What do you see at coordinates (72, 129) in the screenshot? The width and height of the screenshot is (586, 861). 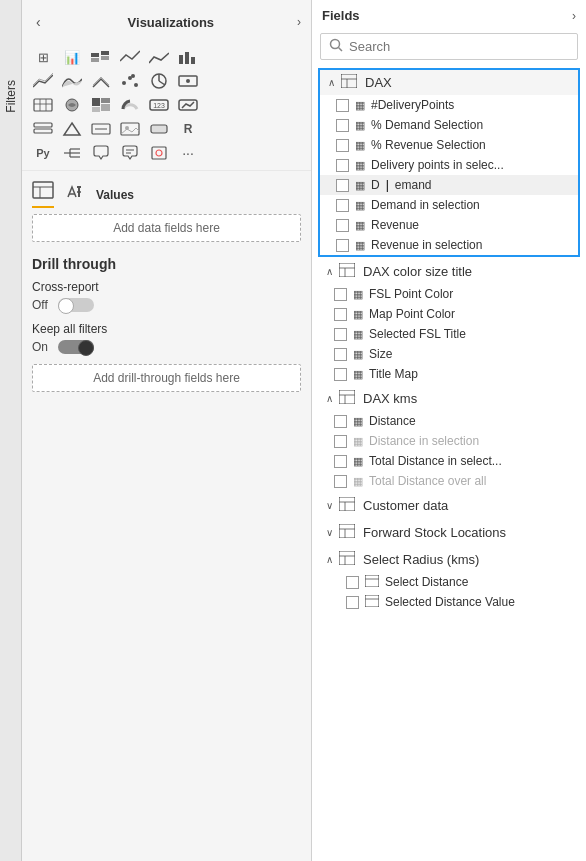 I see `viz-icon-shape` at bounding box center [72, 129].